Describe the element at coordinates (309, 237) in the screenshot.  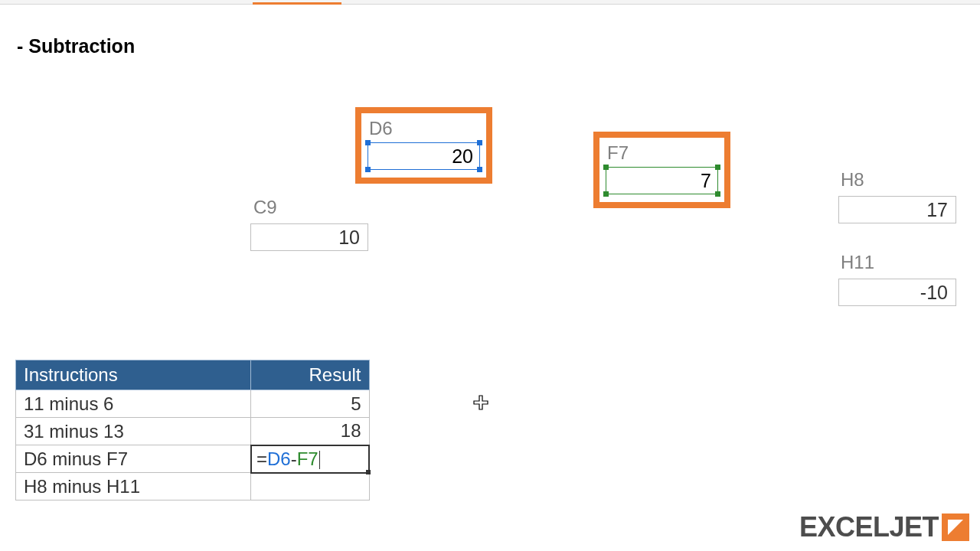
I see `cell-c9: 10` at that location.